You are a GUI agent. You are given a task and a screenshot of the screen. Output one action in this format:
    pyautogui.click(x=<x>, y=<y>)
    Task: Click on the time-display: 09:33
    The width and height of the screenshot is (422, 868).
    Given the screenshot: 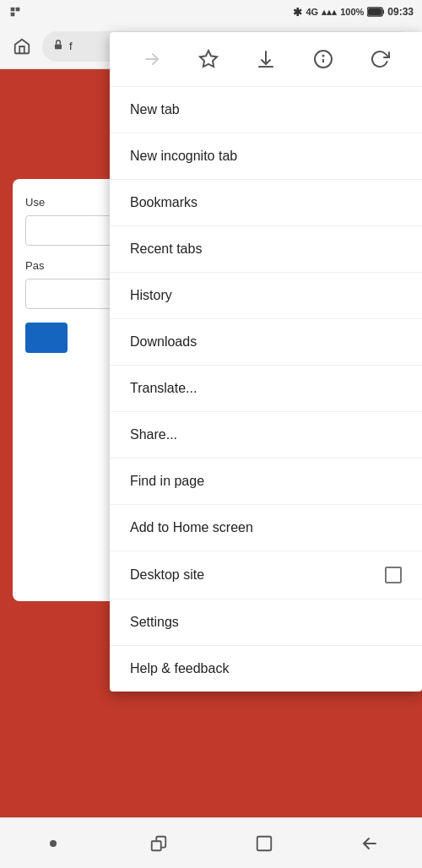 What is the action you would take?
    pyautogui.click(x=400, y=12)
    